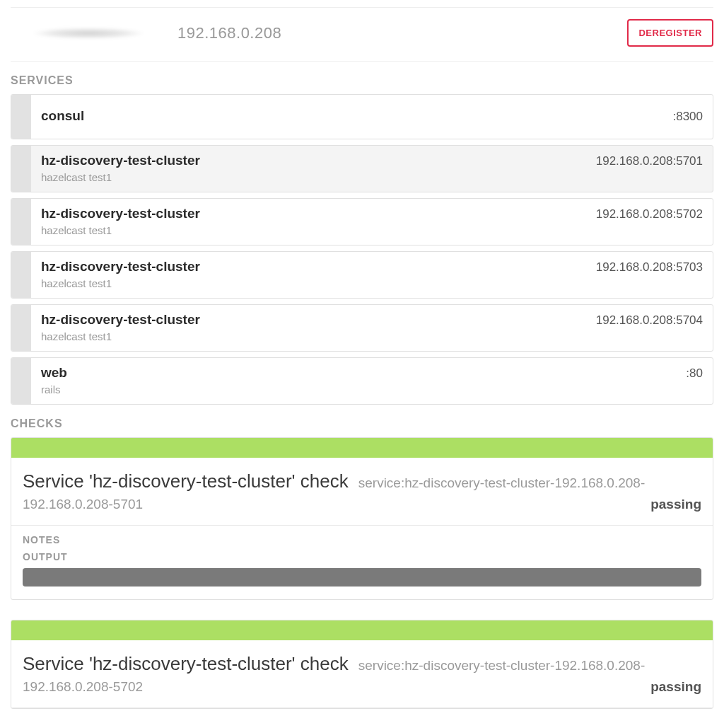 This screenshot has height=728, width=724. I want to click on check-details: NOTESOUTPUT, so click(362, 562).